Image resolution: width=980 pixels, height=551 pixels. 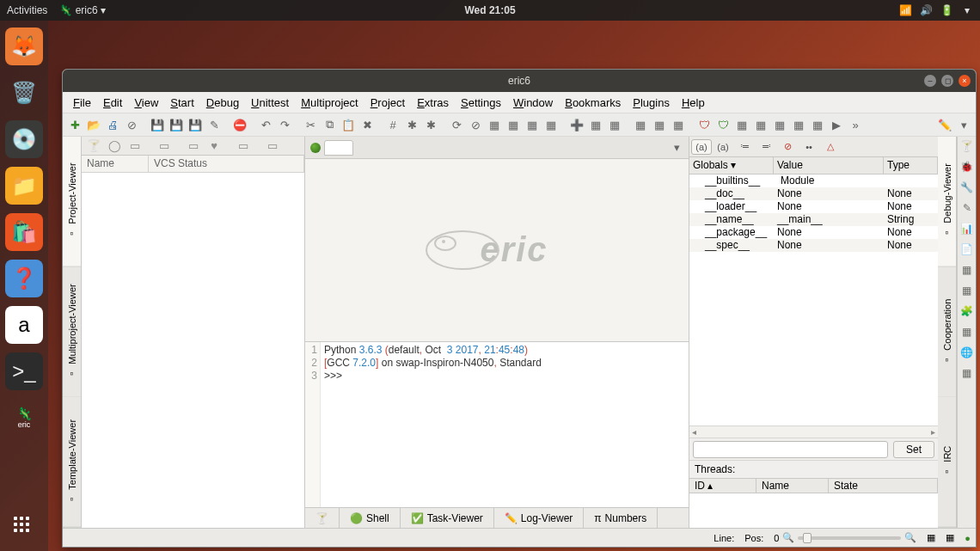 What do you see at coordinates (164, 146) in the screenshot?
I see `pv-x1-icon: ▭` at bounding box center [164, 146].